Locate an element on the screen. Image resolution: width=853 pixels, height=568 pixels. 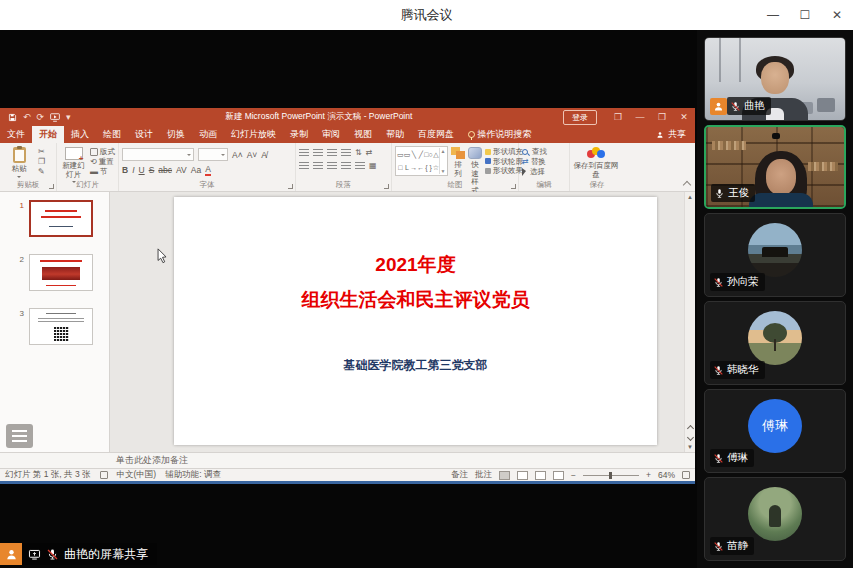
minimize-icon: — is located at coordinates (773, 15).